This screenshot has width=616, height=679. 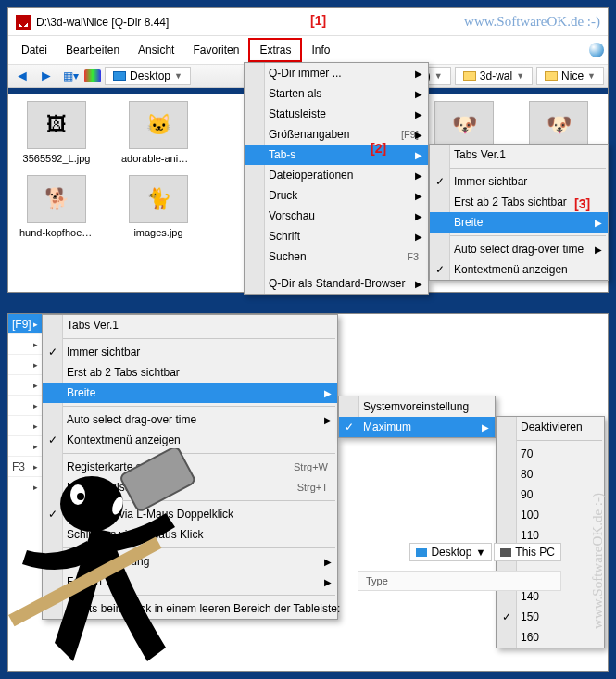 What do you see at coordinates (582, 204) in the screenshot?
I see `callout-3: [3]` at bounding box center [582, 204].